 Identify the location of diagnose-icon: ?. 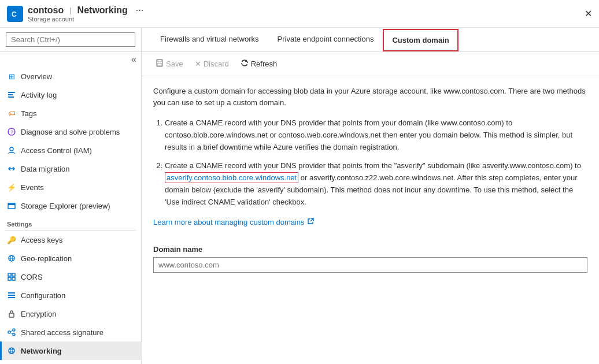
(12, 132).